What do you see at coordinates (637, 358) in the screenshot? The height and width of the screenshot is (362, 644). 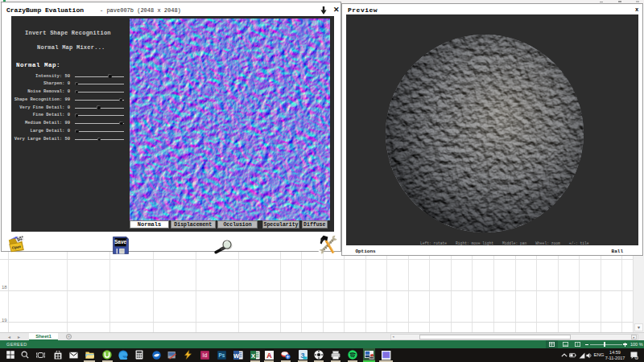 I see `svg-text: 3` at bounding box center [637, 358].